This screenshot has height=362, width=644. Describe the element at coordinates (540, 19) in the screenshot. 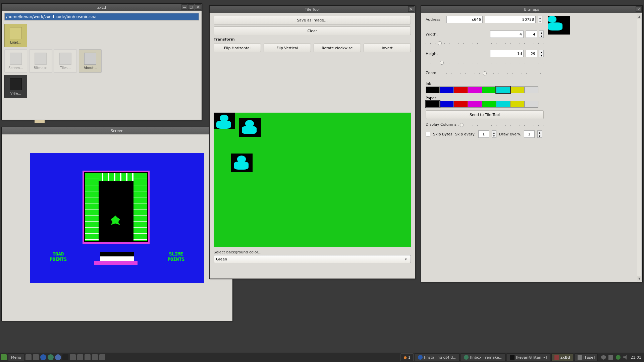

I see `address-spinner: ▲▼` at that location.